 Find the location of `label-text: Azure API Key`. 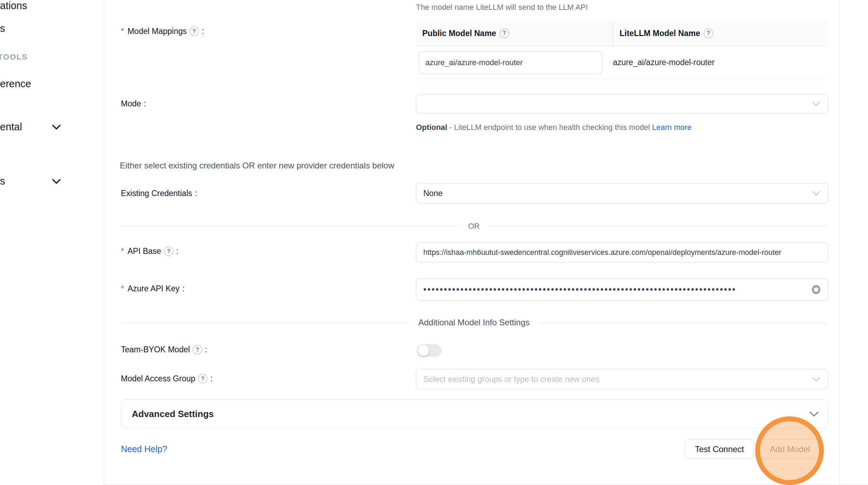

label-text: Azure API Key is located at coordinates (153, 289).